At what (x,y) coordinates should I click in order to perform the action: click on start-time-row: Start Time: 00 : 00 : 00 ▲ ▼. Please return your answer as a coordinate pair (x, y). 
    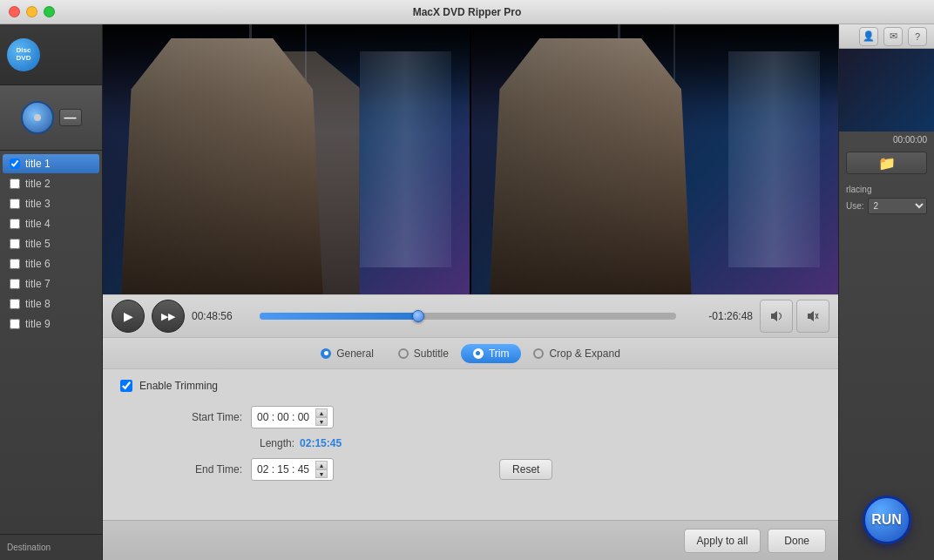
    Looking at the image, I should click on (253, 417).